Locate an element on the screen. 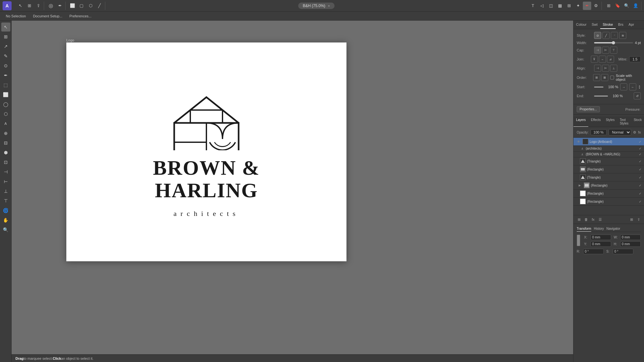 This screenshot has height=362, width=644. w-input is located at coordinates (630, 237).